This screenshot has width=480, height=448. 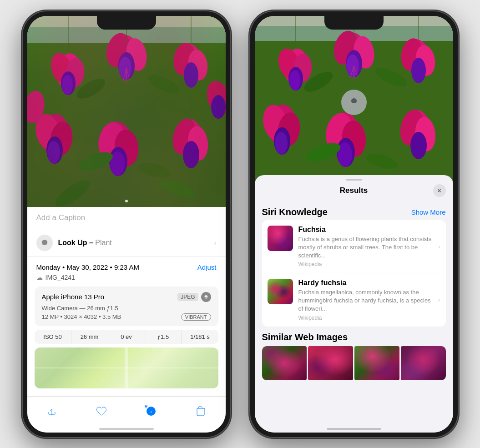 What do you see at coordinates (207, 267) in the screenshot?
I see `adjust-button: Adjust` at bounding box center [207, 267].